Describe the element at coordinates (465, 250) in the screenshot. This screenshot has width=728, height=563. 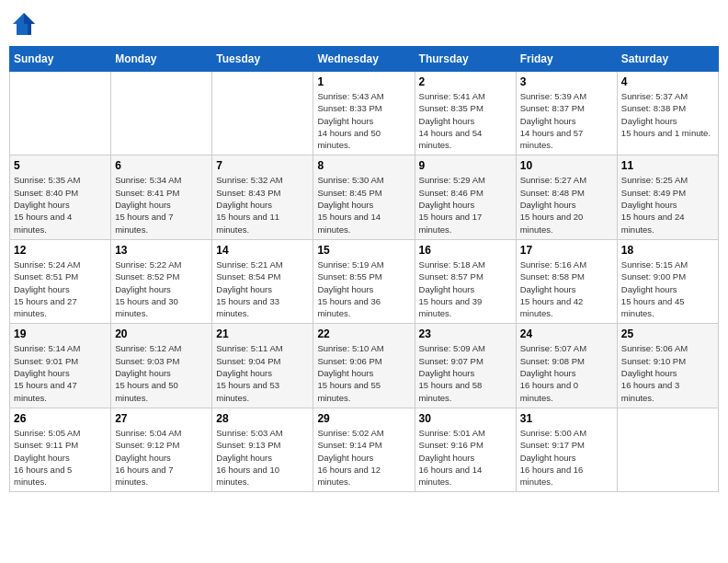
I see `day-number: 16` at that location.